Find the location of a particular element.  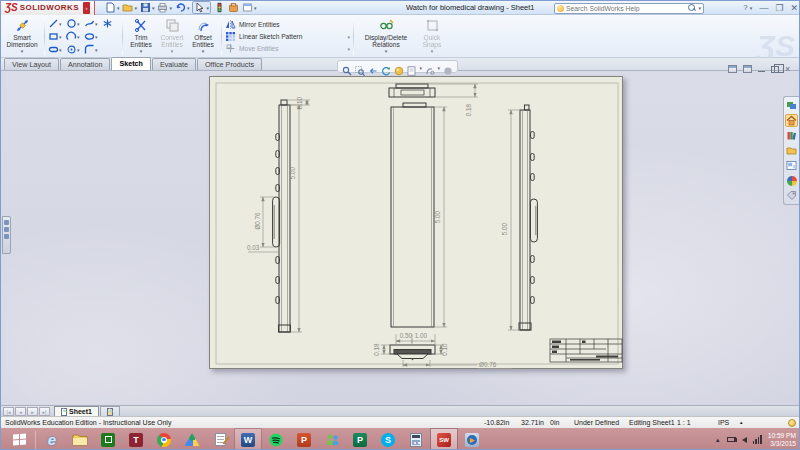

home-icon is located at coordinates (792, 120).